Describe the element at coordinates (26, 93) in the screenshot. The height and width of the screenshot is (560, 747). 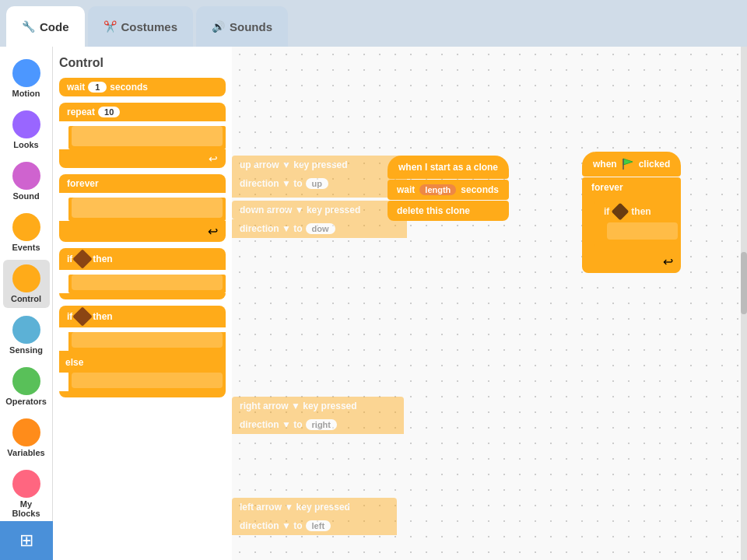
I see `motion-label: Motion` at that location.